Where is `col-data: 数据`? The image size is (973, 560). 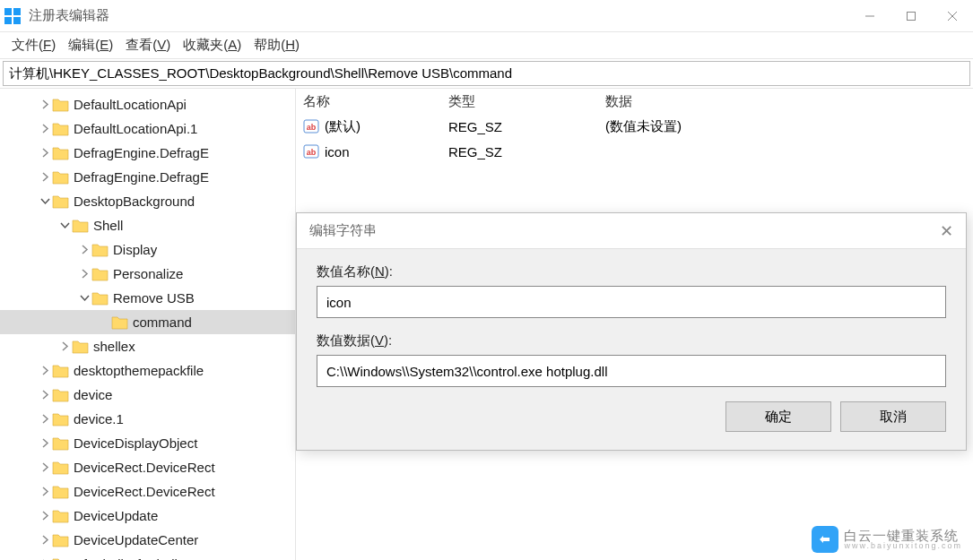 col-data: 数据 is located at coordinates (789, 102).